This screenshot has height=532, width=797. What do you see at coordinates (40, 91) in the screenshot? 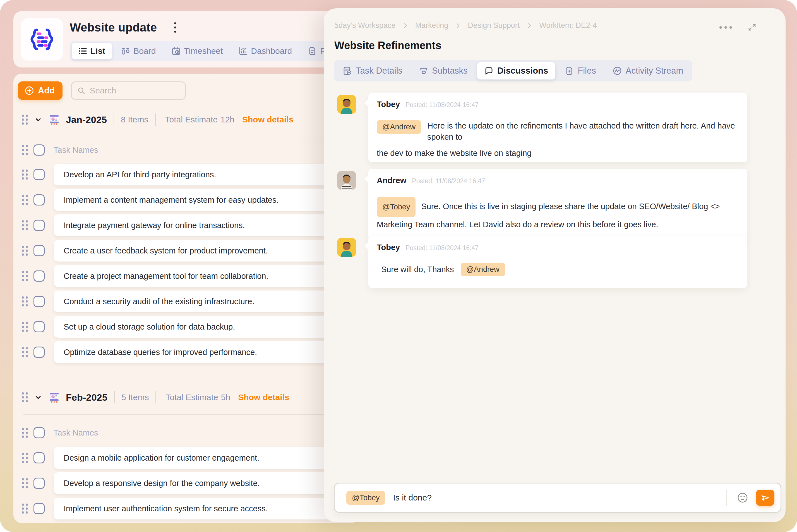
I see `add-task-button: Add` at bounding box center [40, 91].